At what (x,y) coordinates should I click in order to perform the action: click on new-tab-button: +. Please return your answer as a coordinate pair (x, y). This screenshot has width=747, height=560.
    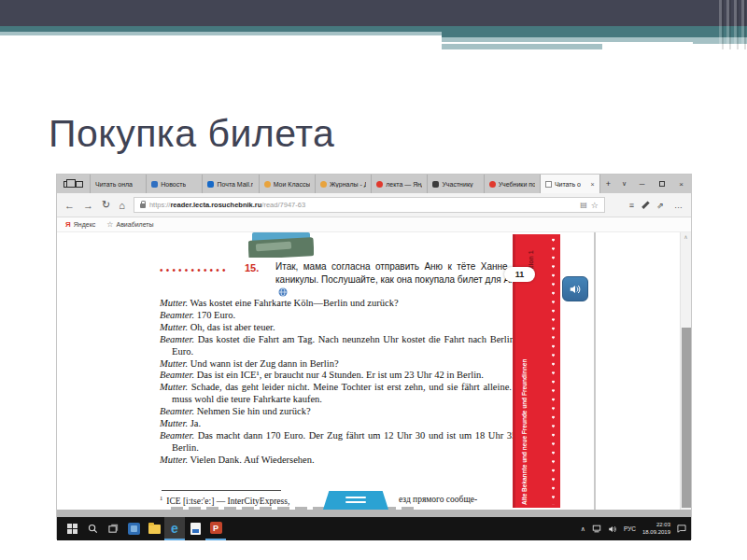
    Looking at the image, I should click on (609, 184).